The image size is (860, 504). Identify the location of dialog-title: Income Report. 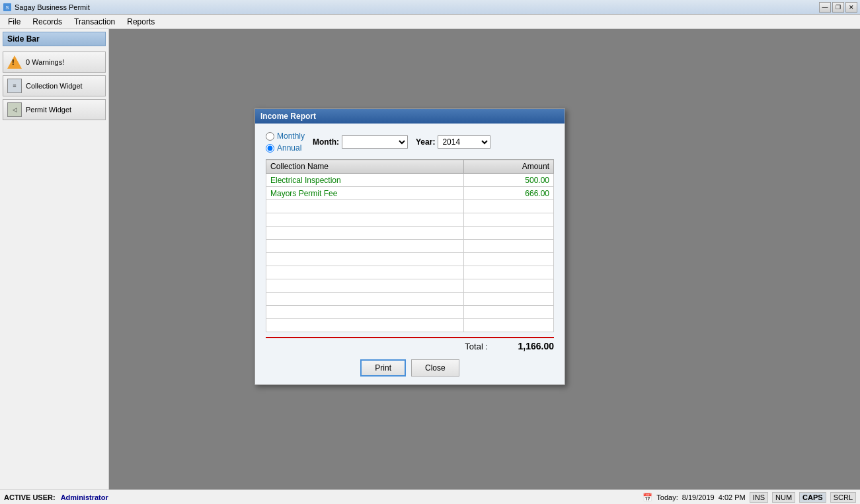
(288, 116).